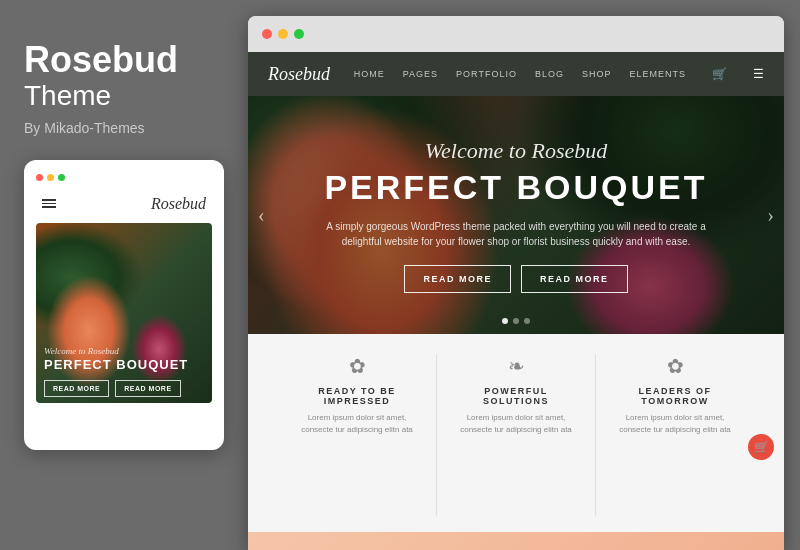 The height and width of the screenshot is (550, 800). I want to click on hero-buttons: READ MORE READ MORE, so click(516, 279).